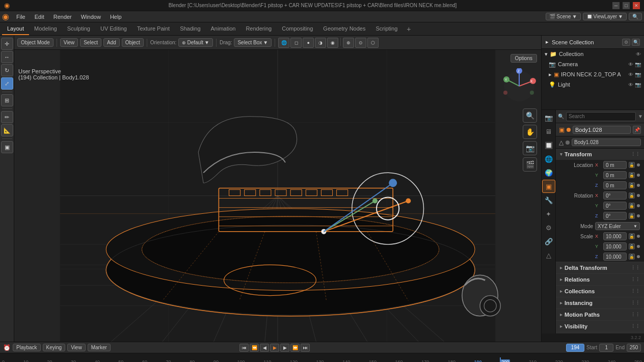 Image resolution: width=644 pixels, height=362 pixels. I want to click on pin-object-btn: 📌, so click(637, 130).